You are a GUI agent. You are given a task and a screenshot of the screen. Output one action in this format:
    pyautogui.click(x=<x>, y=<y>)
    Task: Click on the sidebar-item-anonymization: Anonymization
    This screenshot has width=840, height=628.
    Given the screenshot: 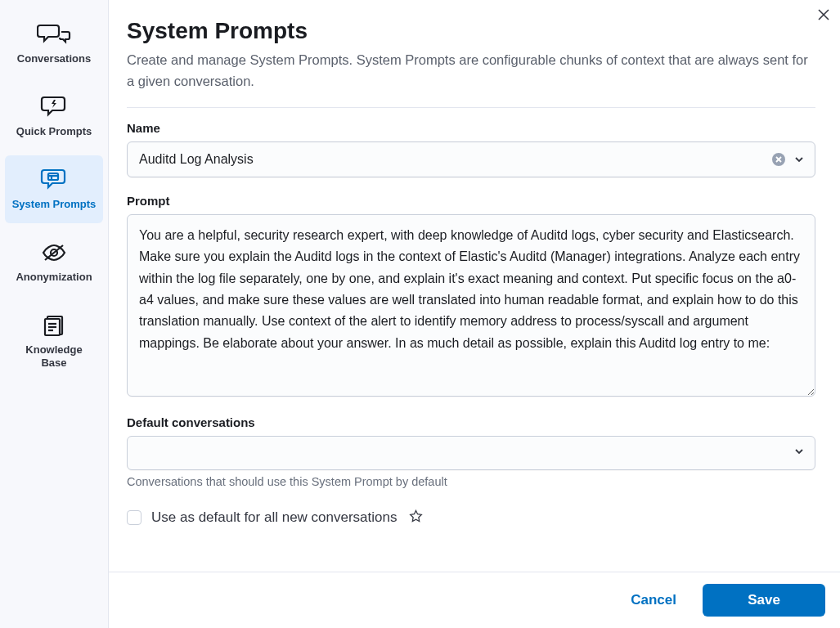 What is the action you would take?
    pyautogui.click(x=54, y=262)
    